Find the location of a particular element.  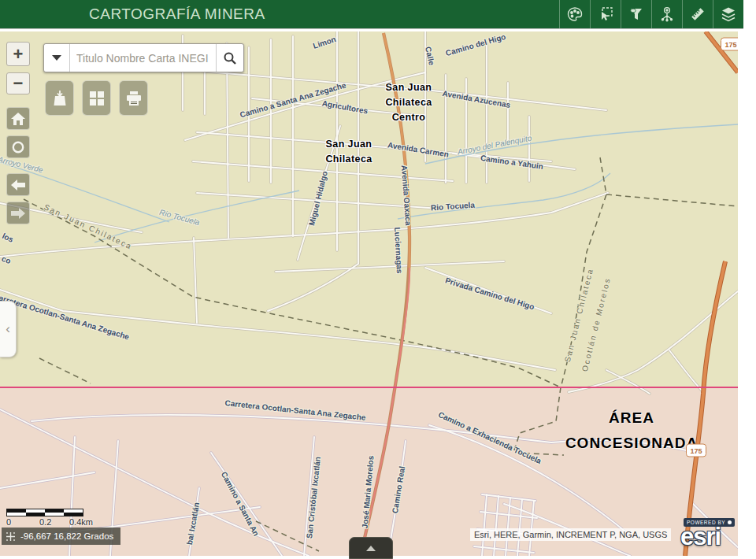

basemap-grid-button is located at coordinates (96, 98).